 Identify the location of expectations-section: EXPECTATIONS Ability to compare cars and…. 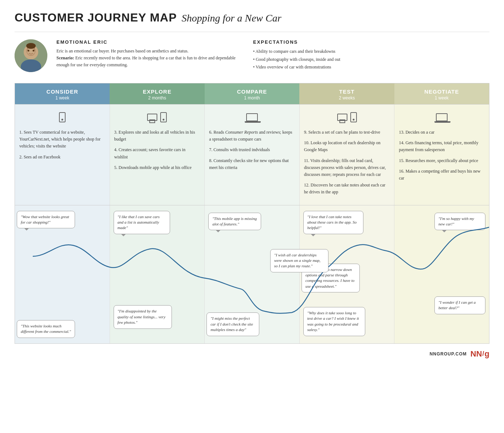
(371, 55).